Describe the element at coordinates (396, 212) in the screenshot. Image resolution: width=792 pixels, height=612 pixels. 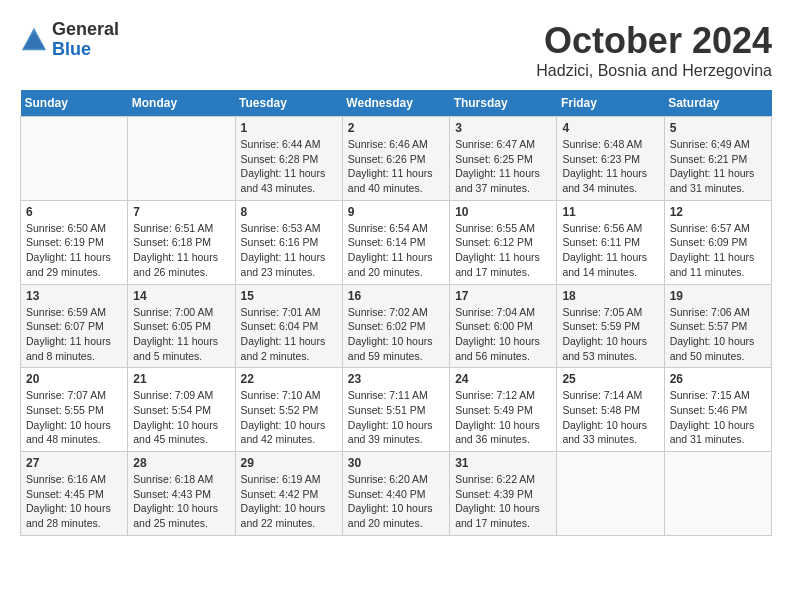
I see `day-number: 9` at that location.